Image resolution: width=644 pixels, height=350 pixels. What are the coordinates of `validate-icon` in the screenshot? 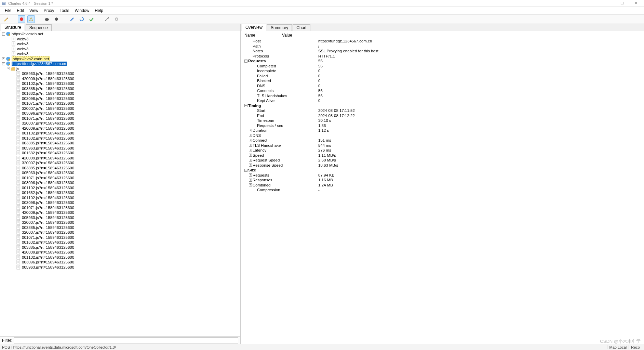 It's located at (91, 19).